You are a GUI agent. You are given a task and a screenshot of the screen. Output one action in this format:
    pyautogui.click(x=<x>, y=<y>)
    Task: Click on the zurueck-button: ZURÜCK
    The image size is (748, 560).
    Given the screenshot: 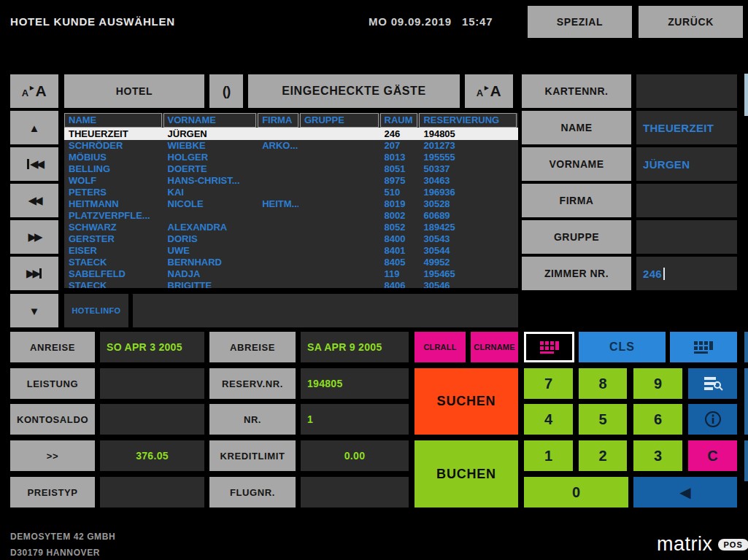 What is the action you would take?
    pyautogui.click(x=690, y=22)
    